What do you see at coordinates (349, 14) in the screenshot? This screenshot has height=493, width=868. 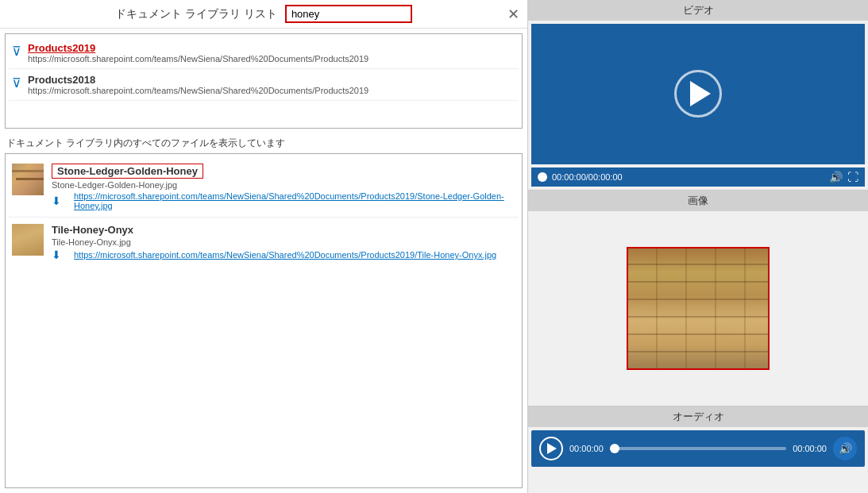 I see `search-input` at bounding box center [349, 14].